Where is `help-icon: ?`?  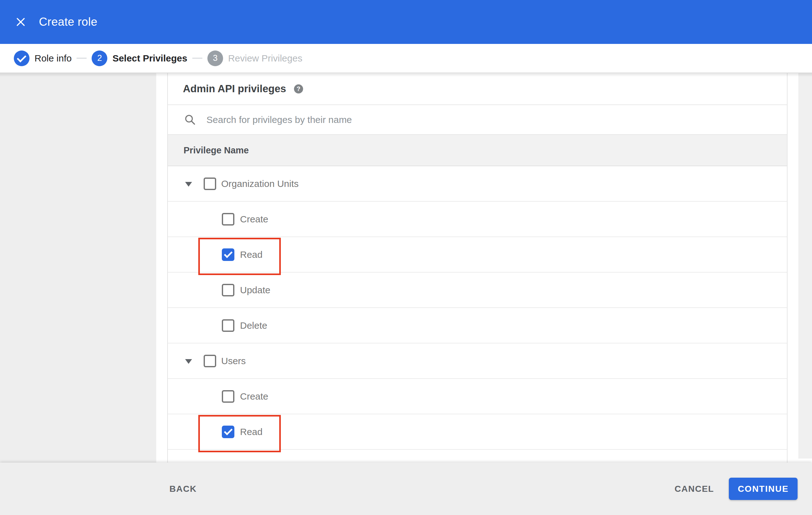 help-icon: ? is located at coordinates (299, 89).